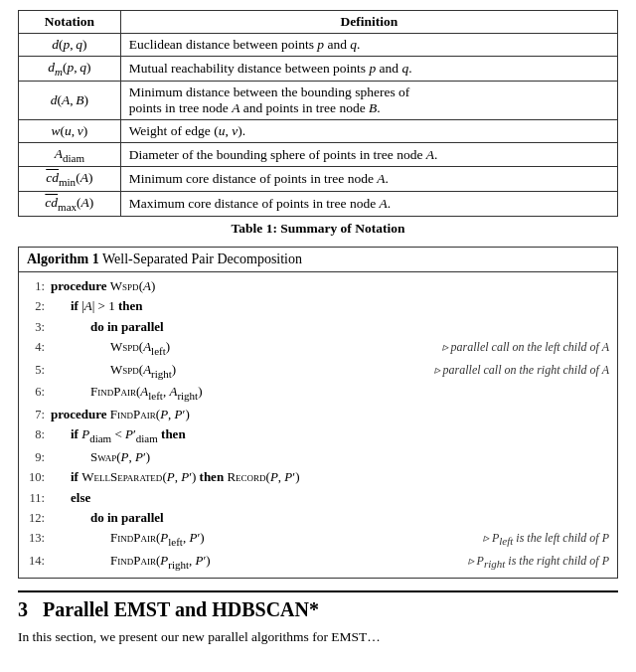  I want to click on section-number: 3, so click(23, 609).